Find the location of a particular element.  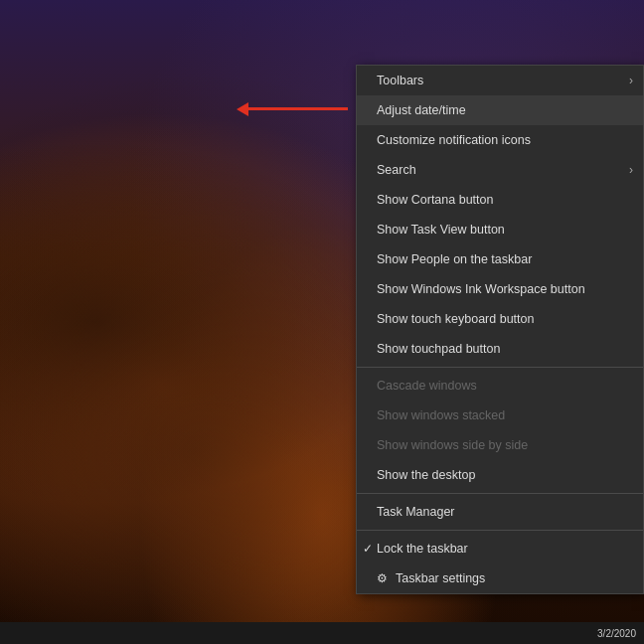

menu-item-label: Show touchpad button is located at coordinates (438, 349).